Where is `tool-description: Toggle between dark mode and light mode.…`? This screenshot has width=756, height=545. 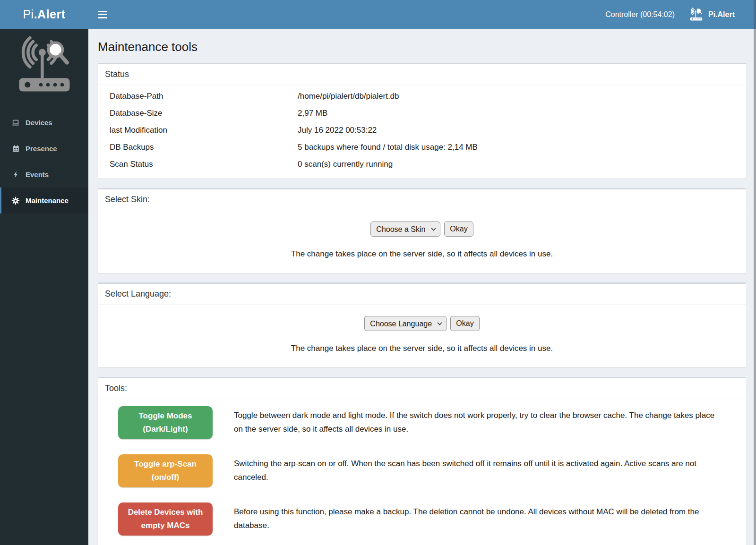
tool-description: Toggle between dark mode and light mode.… is located at coordinates (479, 421).